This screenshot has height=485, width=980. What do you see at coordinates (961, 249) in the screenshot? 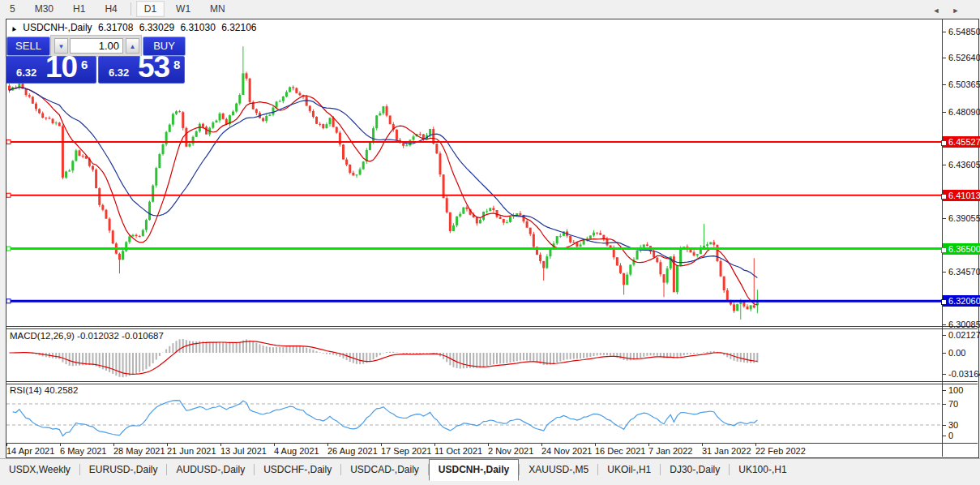
I see `price-line-label: 6.36500` at bounding box center [961, 249].